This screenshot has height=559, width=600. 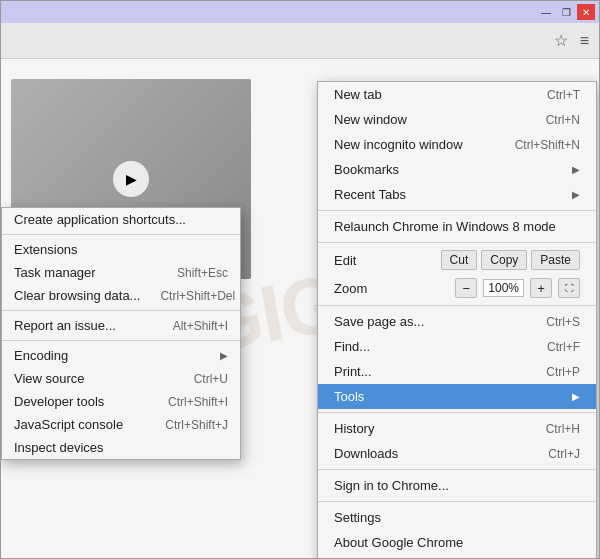 I want to click on left-menu-item-report-issue: Report an issue...Alt+Shift+I, so click(x=121, y=326).